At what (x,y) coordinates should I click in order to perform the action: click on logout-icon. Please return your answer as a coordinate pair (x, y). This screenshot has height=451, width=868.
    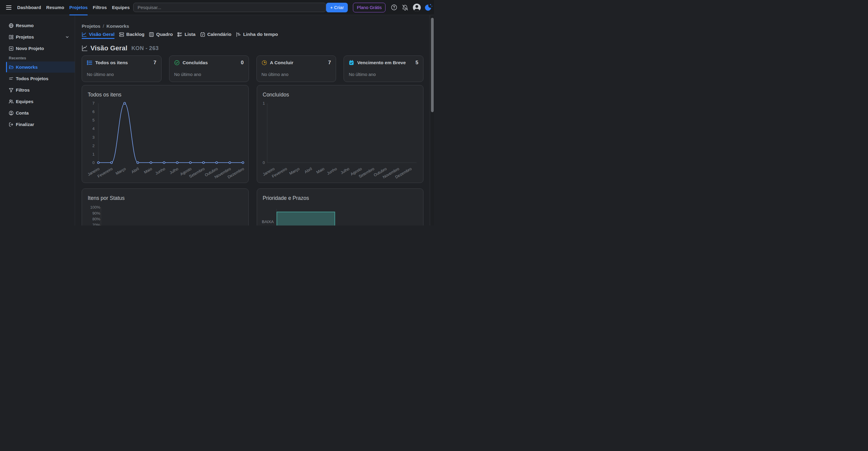
    Looking at the image, I should click on (11, 125).